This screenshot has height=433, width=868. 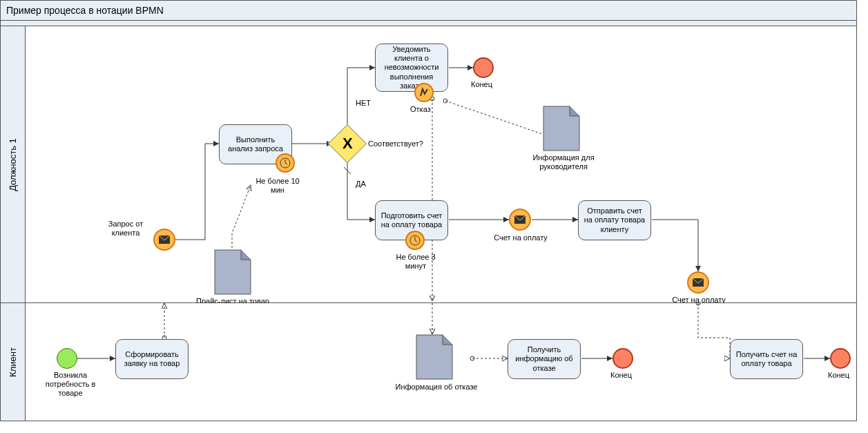 I want to click on doc-refusal-info, so click(x=434, y=357).